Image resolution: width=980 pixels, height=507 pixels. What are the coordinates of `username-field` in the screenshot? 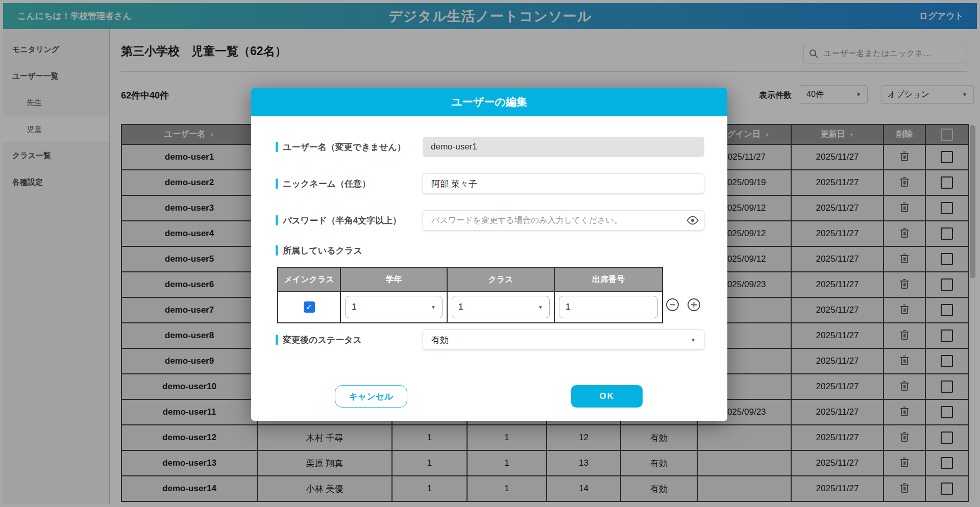 It's located at (564, 147).